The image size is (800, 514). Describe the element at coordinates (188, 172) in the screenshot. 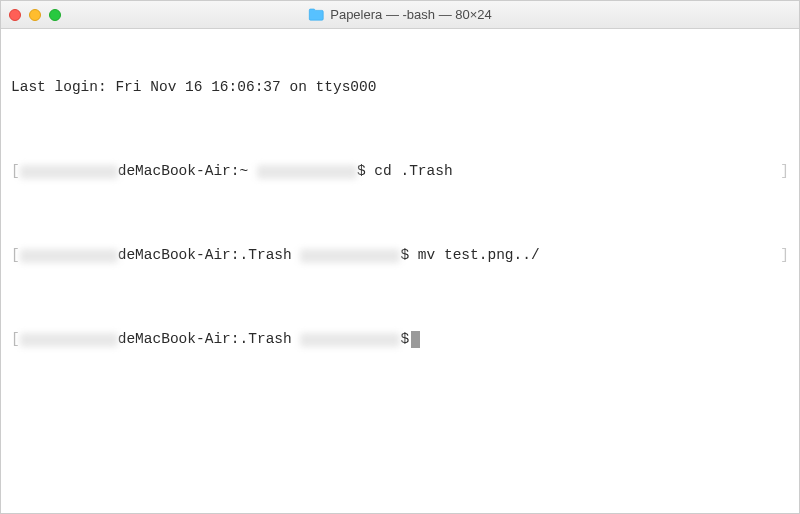

I see `host-path: deMacBook-Air:~` at that location.